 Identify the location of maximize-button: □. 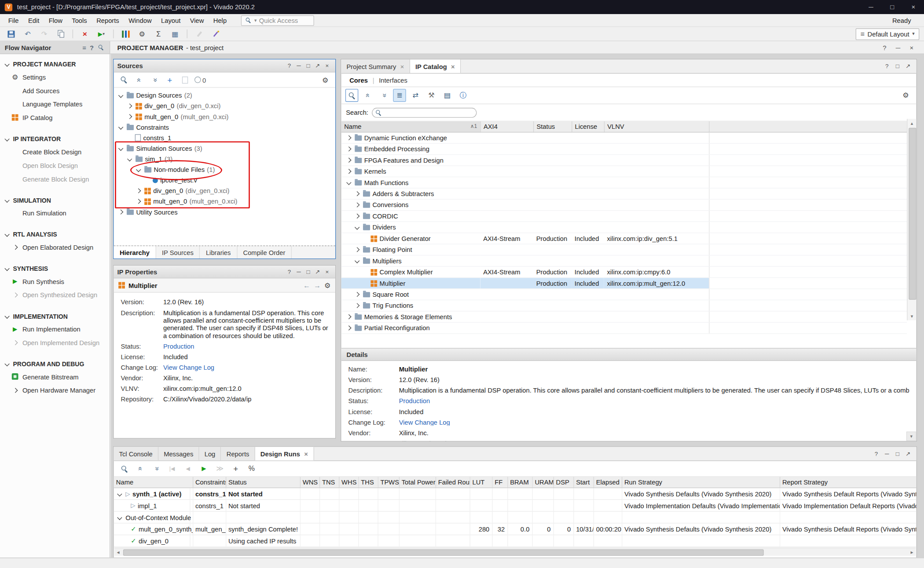
(892, 7).